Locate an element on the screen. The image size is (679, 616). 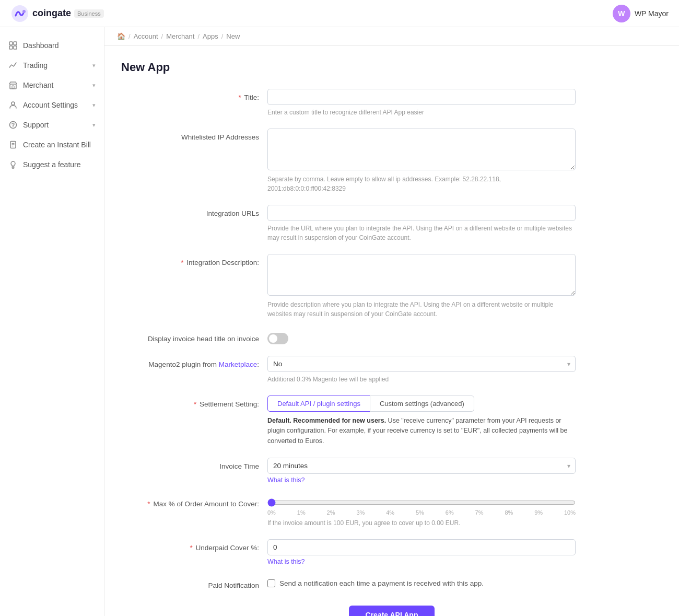
paid-notif-text: Send a notification each time a payment … is located at coordinates (381, 583).